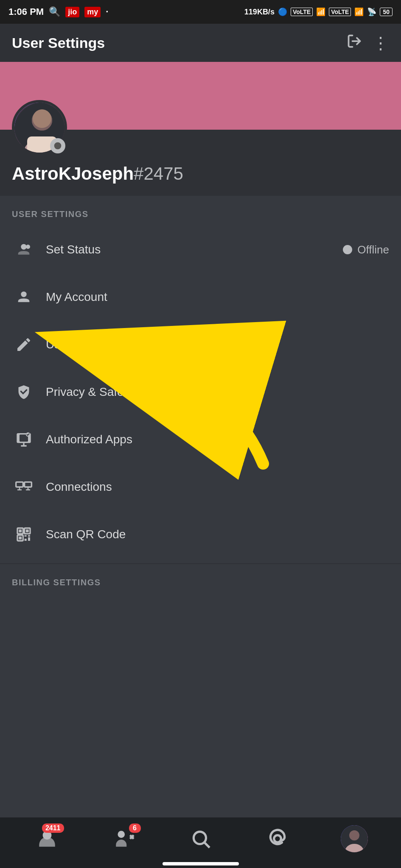 This screenshot has width=401, height=868. What do you see at coordinates (354, 839) in the screenshot?
I see `profile-nav-avatar` at bounding box center [354, 839].